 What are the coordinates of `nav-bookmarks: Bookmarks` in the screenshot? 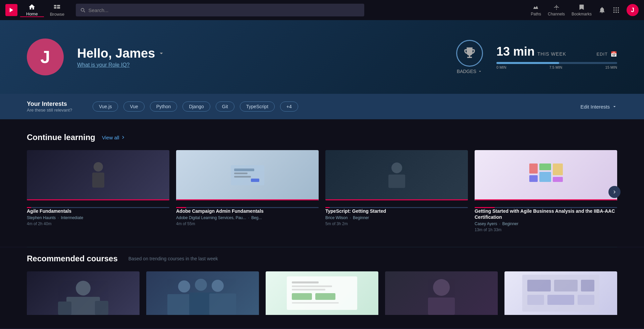 It's located at (582, 10).